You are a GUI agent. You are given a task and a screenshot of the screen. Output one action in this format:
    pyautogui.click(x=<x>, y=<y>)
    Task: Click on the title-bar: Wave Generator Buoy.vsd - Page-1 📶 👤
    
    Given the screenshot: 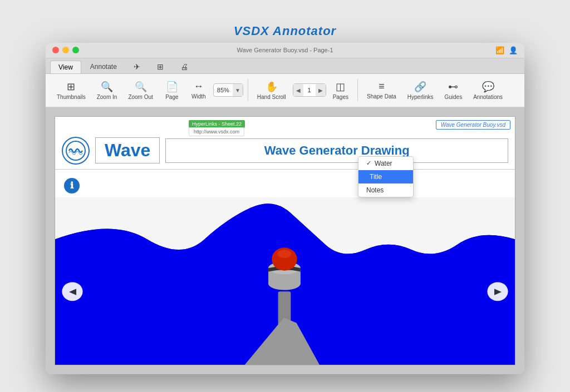 What is the action you would take?
    pyautogui.click(x=285, y=51)
    